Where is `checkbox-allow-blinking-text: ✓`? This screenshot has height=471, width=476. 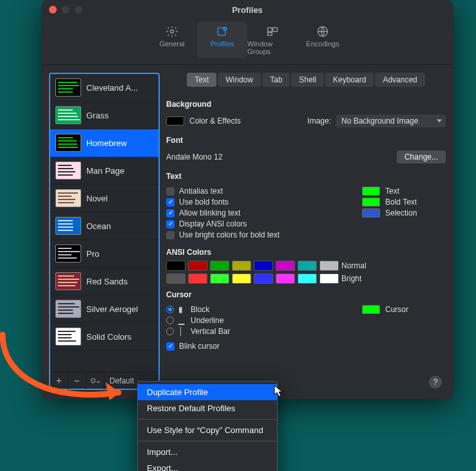 checkbox-allow-blinking-text: ✓ is located at coordinates (170, 214).